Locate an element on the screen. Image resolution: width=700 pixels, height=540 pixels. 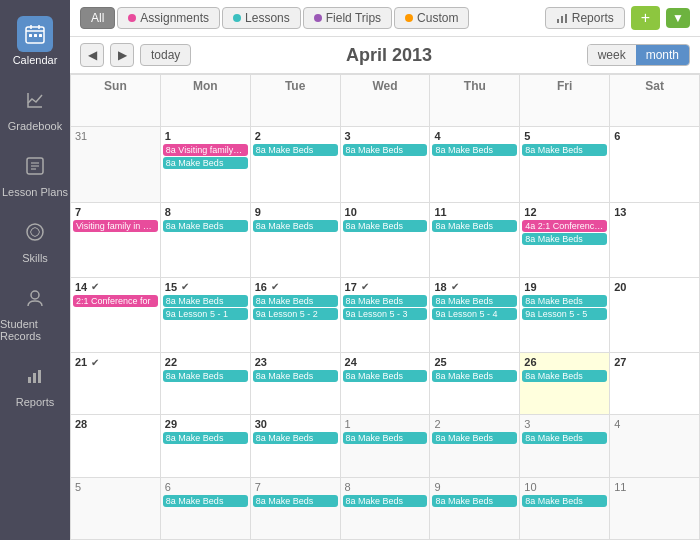
sidebar-item-lessonplans: Lesson Plans is located at coordinates (35, 173).